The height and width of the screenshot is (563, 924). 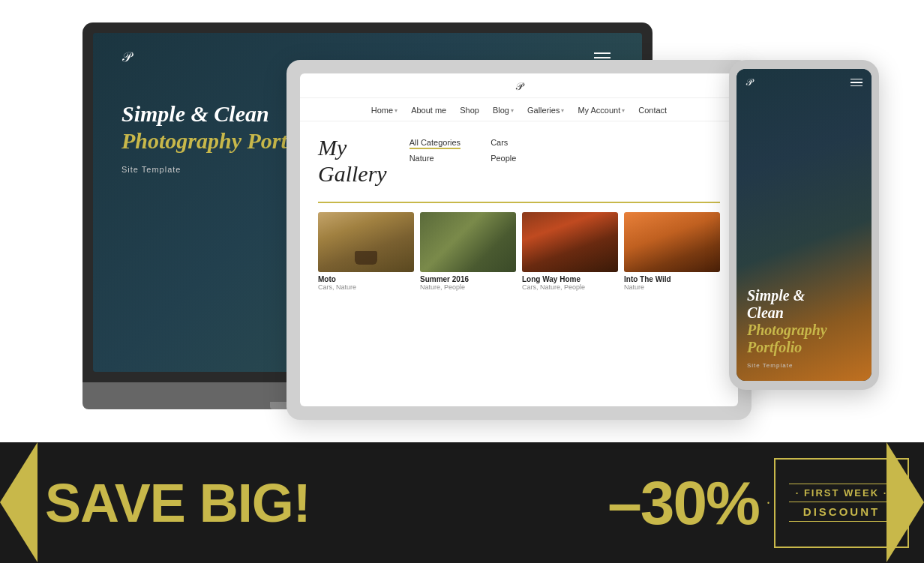 I want to click on thumb-wild-info: Into The Wild Nature, so click(x=672, y=283).